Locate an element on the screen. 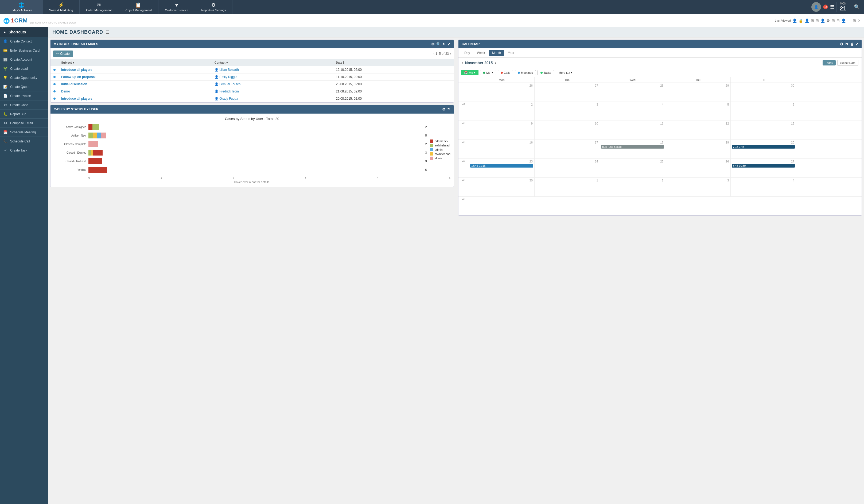  cal-prev-month-button: ‹ is located at coordinates (462, 63).